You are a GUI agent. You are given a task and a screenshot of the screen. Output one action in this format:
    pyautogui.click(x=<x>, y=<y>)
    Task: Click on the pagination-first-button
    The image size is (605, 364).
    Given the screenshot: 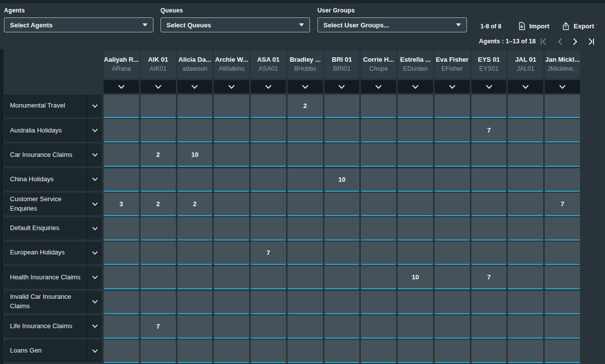 What is the action you would take?
    pyautogui.click(x=543, y=41)
    